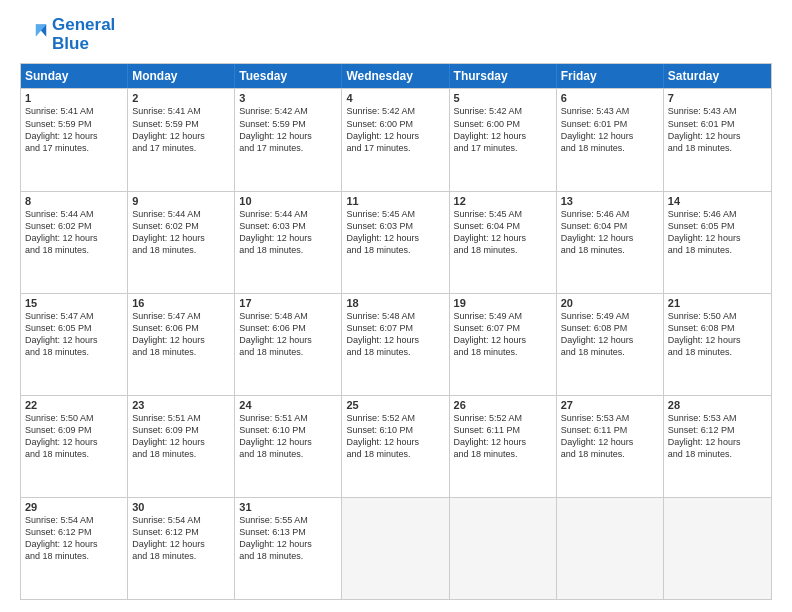 This screenshot has width=792, height=612. Describe the element at coordinates (288, 436) in the screenshot. I see `day-info: Sunrise: 5:51 AM Sunset: 6:10 PM Dayligh…` at that location.